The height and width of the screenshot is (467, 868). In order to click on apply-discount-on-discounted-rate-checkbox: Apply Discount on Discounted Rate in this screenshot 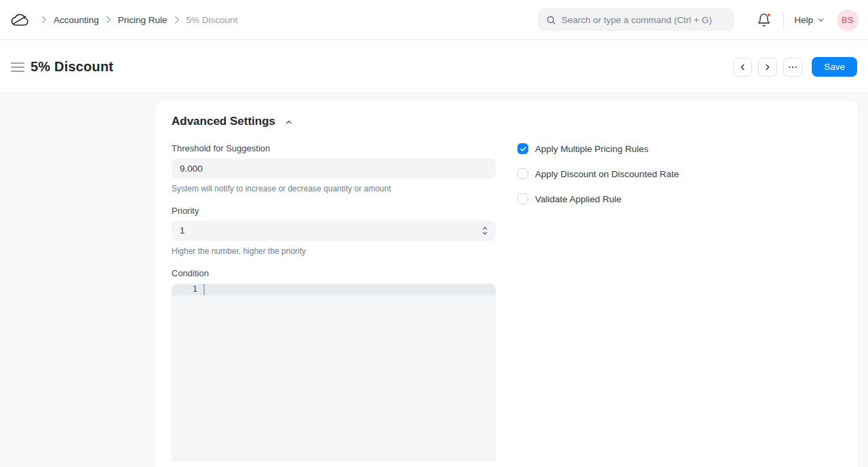, I will do `click(688, 174)`.